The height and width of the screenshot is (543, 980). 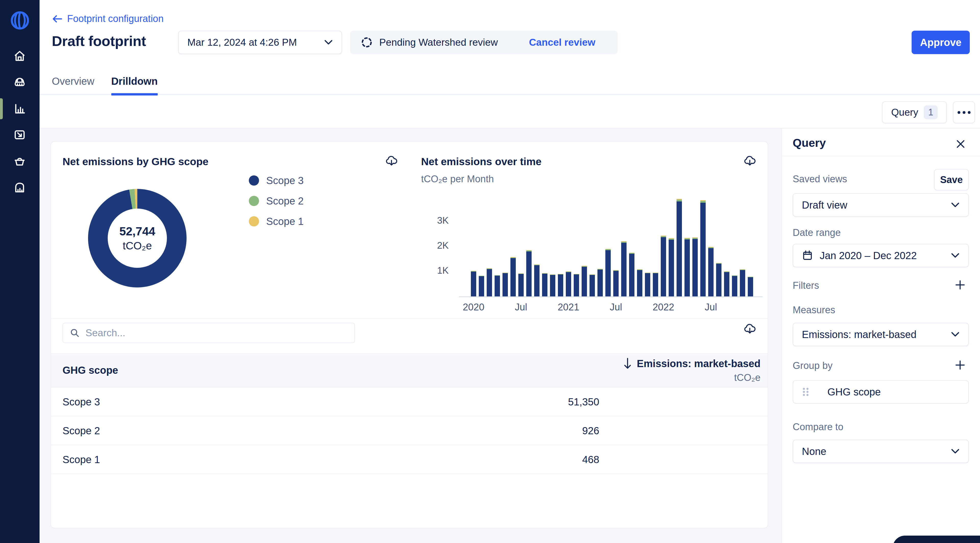 I want to click on x-axis-line, so click(x=611, y=297).